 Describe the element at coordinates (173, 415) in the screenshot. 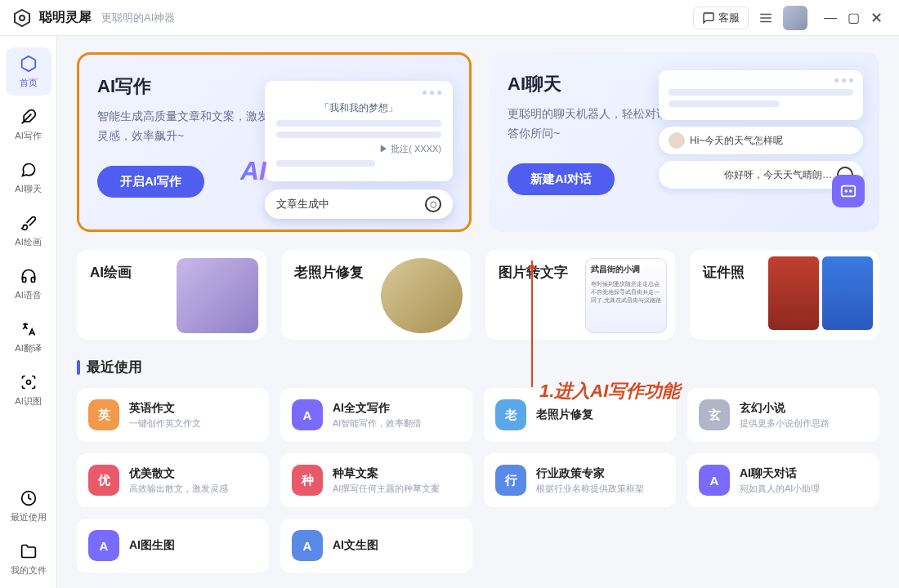

I see `recent-card: 英 英语作文 一键创作英文作文` at that location.